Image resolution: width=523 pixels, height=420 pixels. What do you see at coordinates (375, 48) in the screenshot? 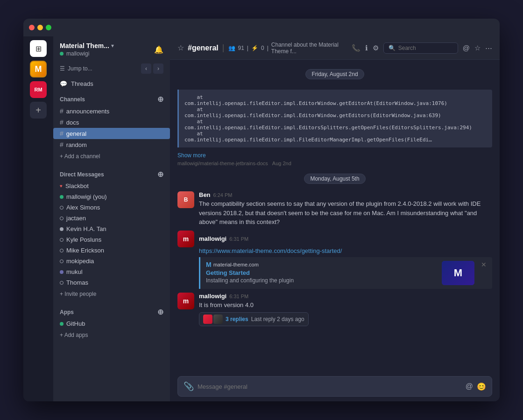
I see `settings-icon: ⚙` at bounding box center [375, 48].